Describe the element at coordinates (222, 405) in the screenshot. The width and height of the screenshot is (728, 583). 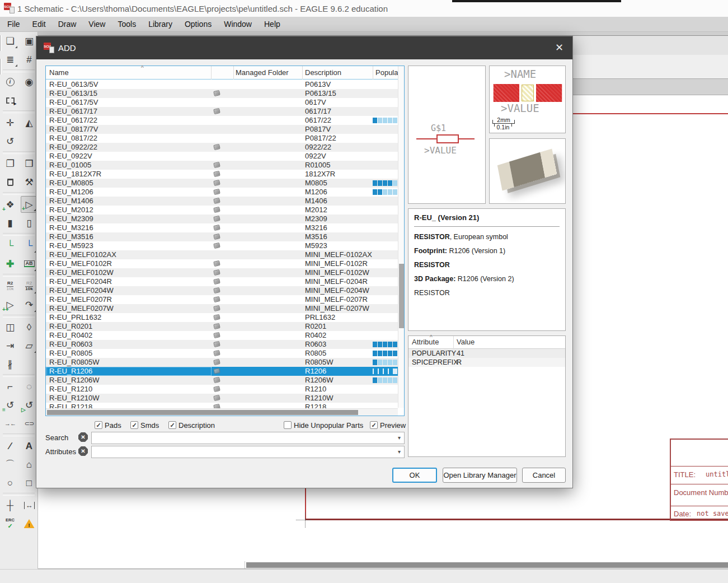
I see `part-row: R-EU_R1218R1218` at that location.